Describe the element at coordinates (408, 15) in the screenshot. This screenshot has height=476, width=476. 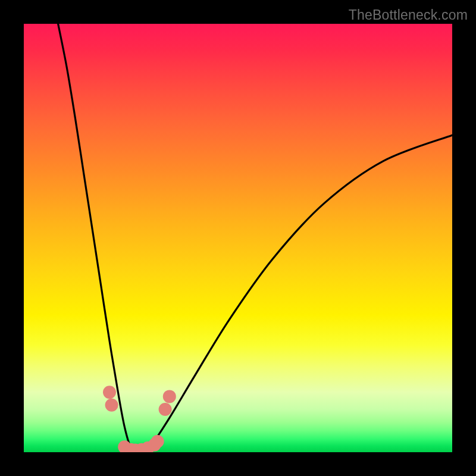
I see `watermark-text: TheBottleneck.com` at that location.